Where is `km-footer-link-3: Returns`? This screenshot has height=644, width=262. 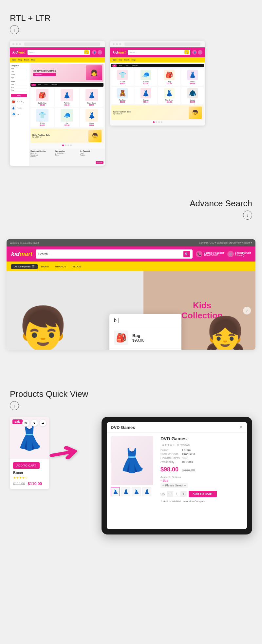 km-footer-link-3: Returns is located at coordinates (42, 157).